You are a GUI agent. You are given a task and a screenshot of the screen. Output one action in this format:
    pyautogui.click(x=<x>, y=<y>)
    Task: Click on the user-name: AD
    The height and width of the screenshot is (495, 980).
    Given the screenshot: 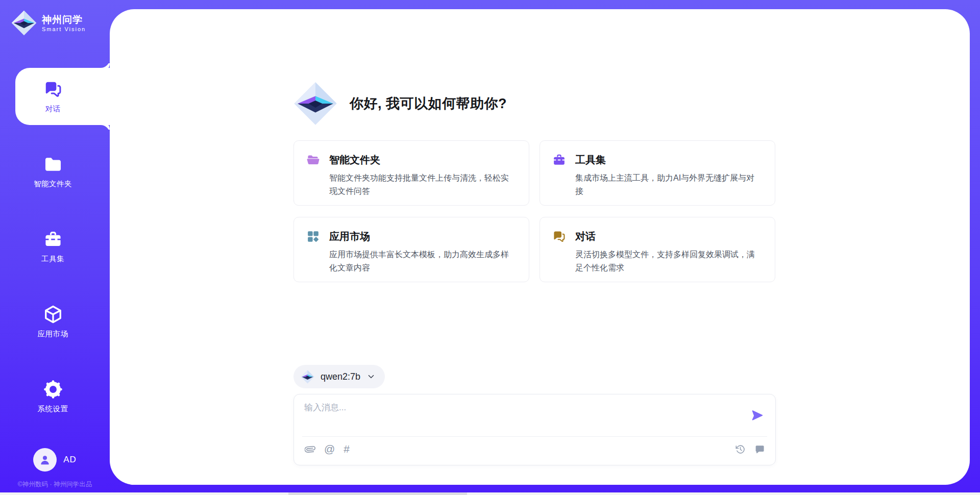 What is the action you would take?
    pyautogui.click(x=70, y=460)
    